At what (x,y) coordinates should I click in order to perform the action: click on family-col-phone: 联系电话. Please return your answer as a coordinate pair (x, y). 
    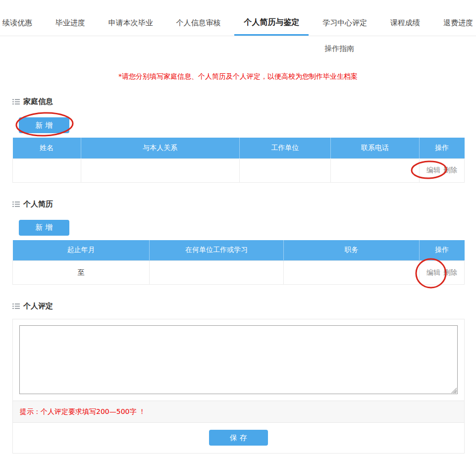
    Looking at the image, I should click on (375, 148).